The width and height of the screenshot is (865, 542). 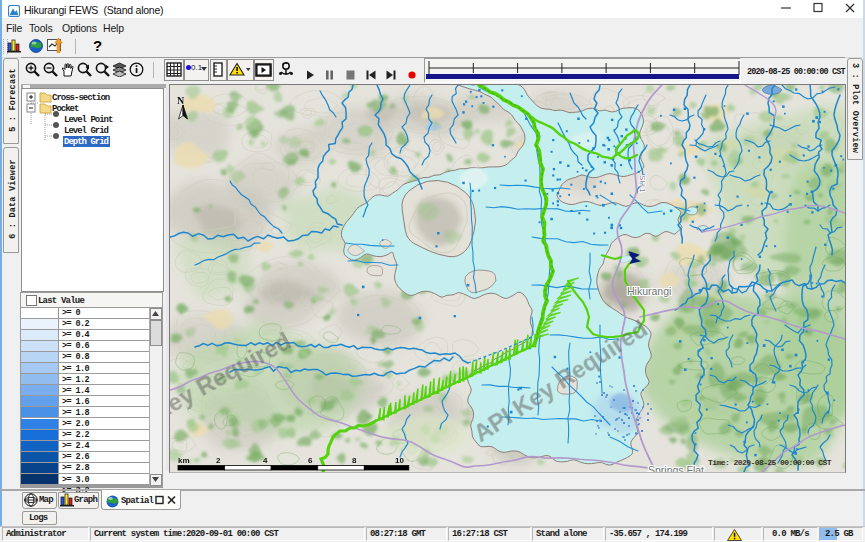 What do you see at coordinates (400, 460) in the screenshot?
I see `svg-text: 10` at bounding box center [400, 460].